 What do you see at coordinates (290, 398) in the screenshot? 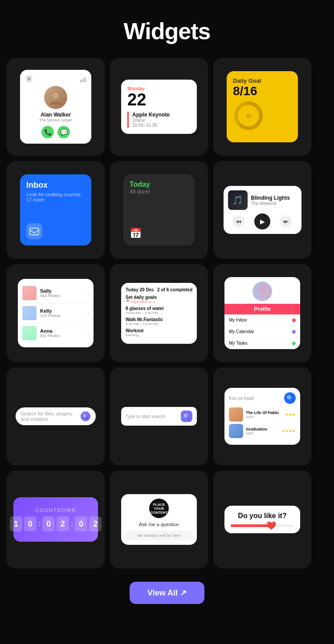
I see `movies-search-button: 🔍` at bounding box center [290, 398].